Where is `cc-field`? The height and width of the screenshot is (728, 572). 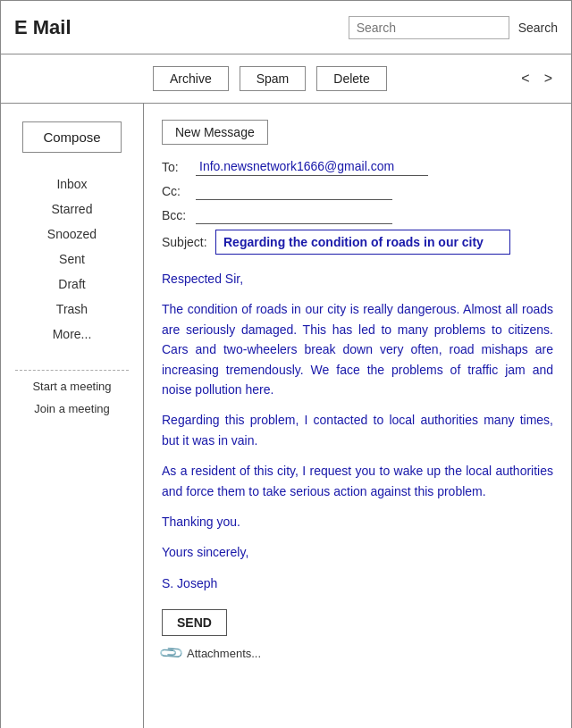 cc-field is located at coordinates (294, 191).